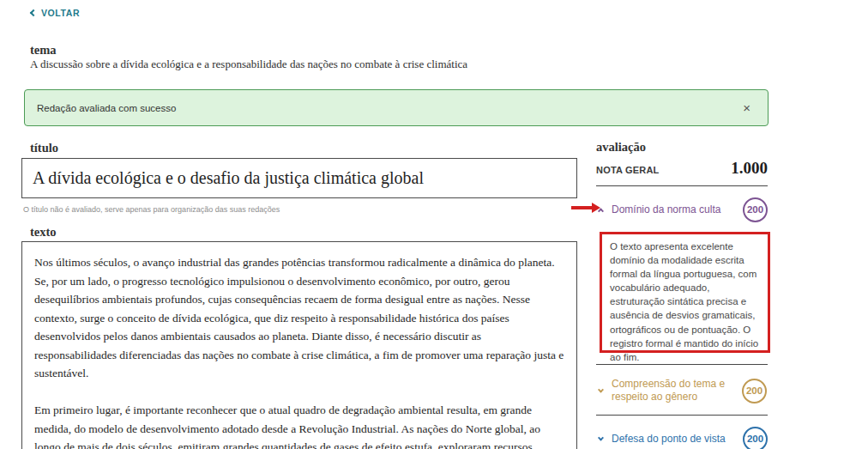 Image resolution: width=868 pixels, height=449 pixels. What do you see at coordinates (684, 292) in the screenshot?
I see `criterion-description: O texto apresenta excelente domínio da m…` at bounding box center [684, 292].